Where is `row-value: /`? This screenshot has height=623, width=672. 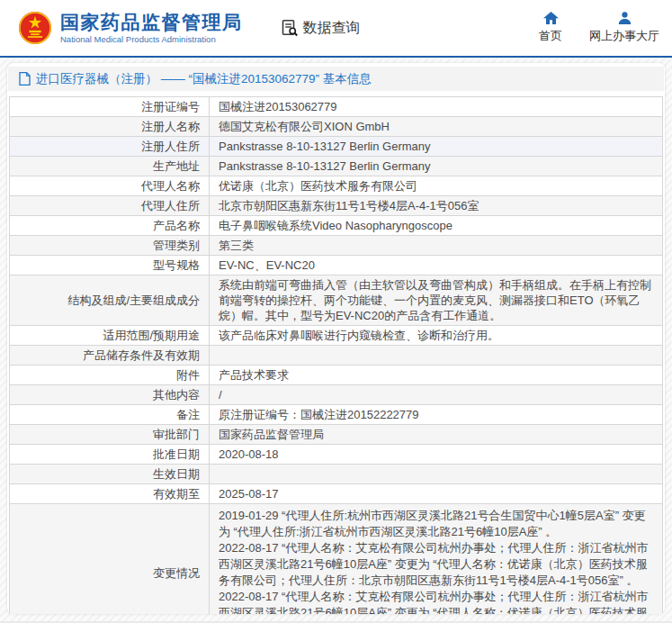 row-value: / is located at coordinates (436, 395).